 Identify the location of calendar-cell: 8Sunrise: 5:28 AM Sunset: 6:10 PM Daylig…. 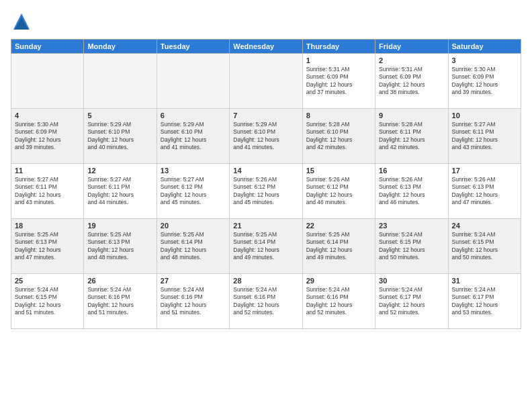
(339, 136).